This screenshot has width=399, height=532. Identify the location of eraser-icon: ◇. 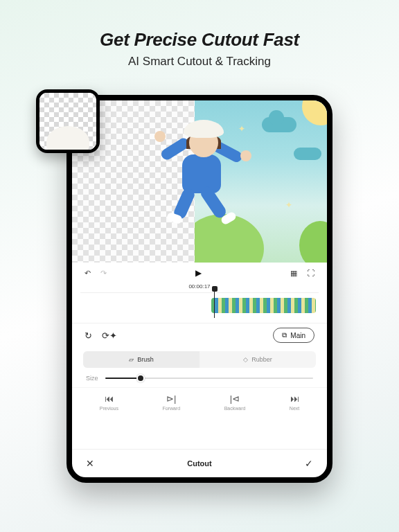
(245, 360).